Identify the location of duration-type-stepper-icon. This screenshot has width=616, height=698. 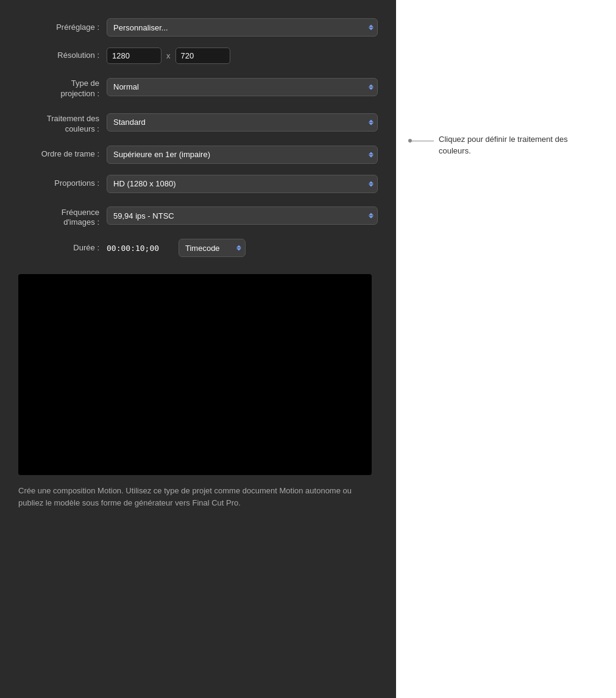
(239, 249).